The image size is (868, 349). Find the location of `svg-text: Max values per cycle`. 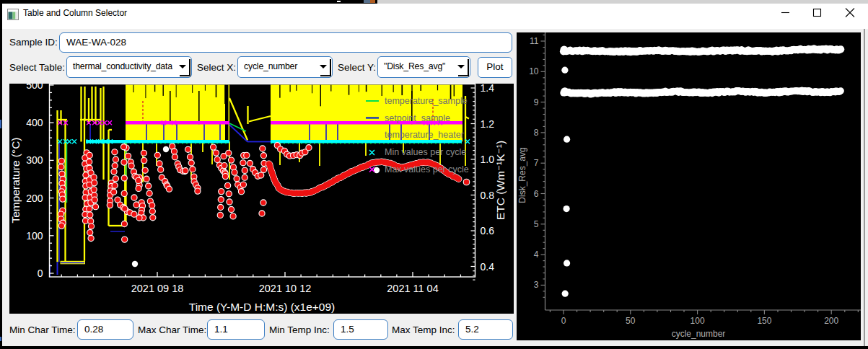

svg-text: Max values per cycle is located at coordinates (427, 169).